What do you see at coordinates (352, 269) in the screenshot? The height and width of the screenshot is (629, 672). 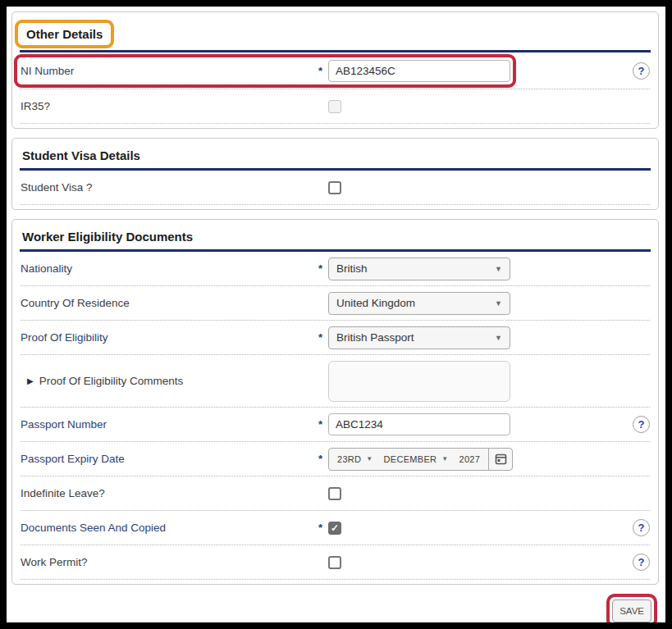 I see `nationality-select-value: British` at bounding box center [352, 269].